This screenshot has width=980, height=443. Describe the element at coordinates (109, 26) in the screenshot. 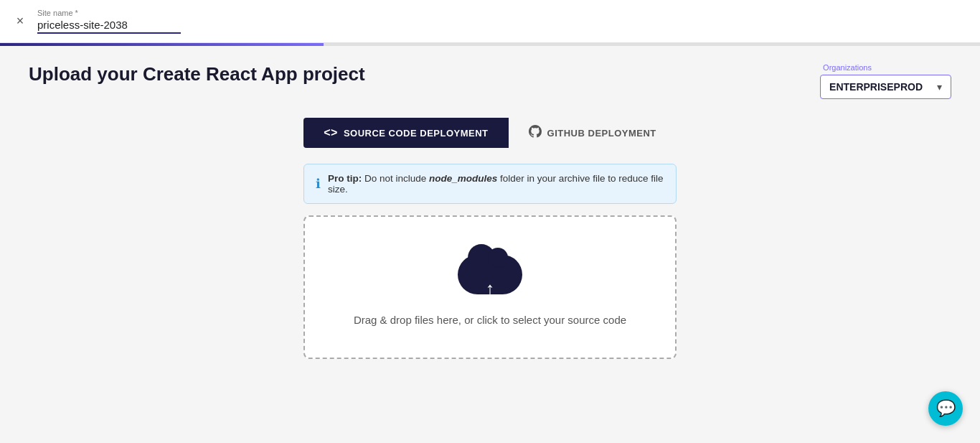

I see `site-name-input` at that location.